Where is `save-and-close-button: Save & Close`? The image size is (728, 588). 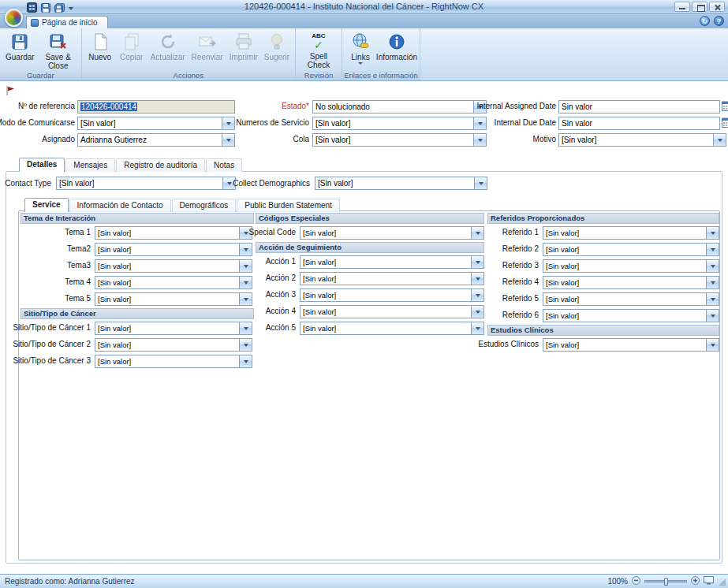
save-and-close-button: Save & Close is located at coordinates (58, 50).